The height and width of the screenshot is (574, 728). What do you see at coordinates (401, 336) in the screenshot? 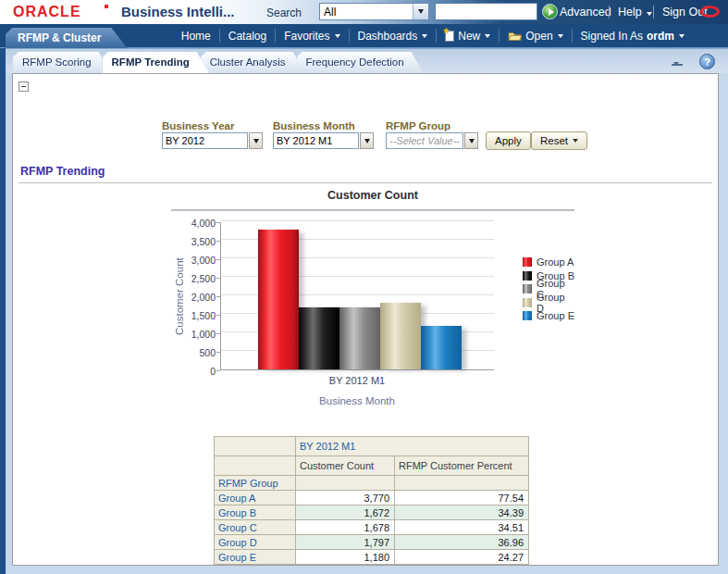
I see `bar-group-d` at bounding box center [401, 336].